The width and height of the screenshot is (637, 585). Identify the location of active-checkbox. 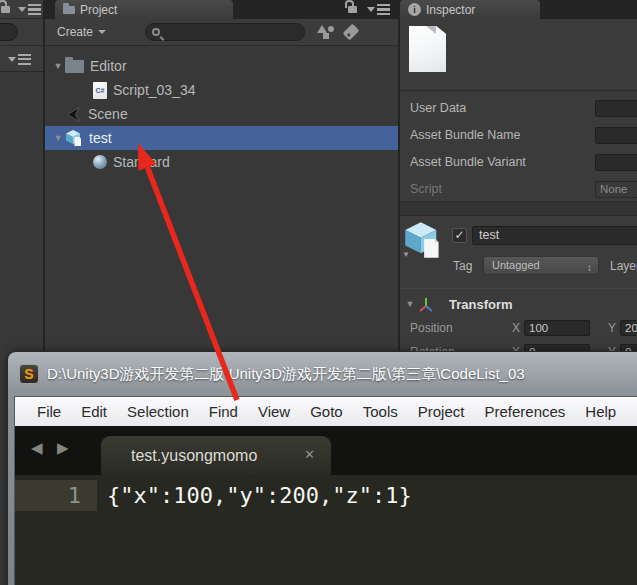
(460, 236).